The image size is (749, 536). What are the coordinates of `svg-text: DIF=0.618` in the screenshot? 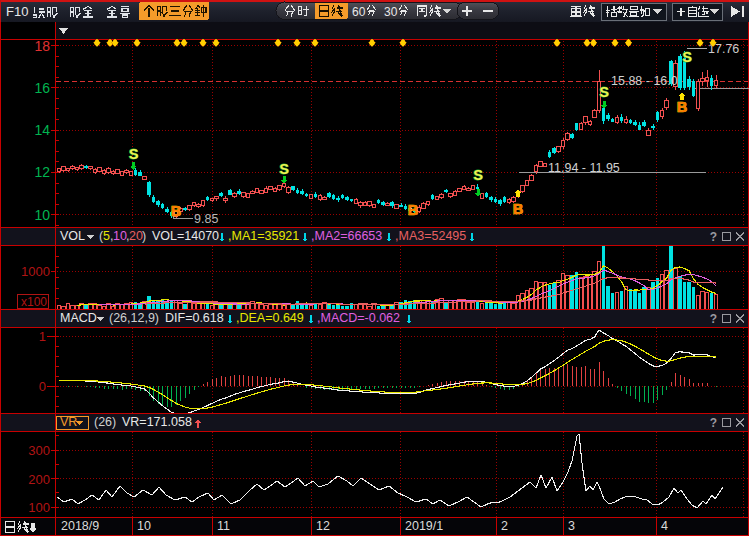 It's located at (194, 318).